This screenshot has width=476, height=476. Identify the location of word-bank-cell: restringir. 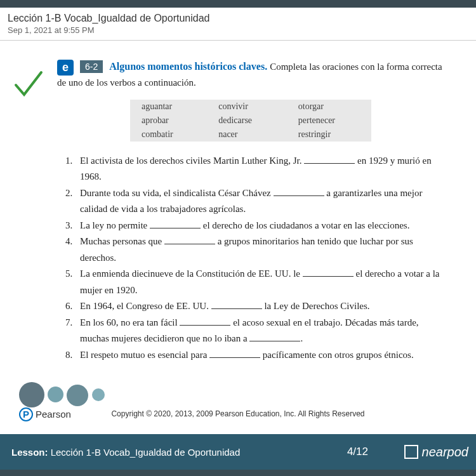
(329, 135).